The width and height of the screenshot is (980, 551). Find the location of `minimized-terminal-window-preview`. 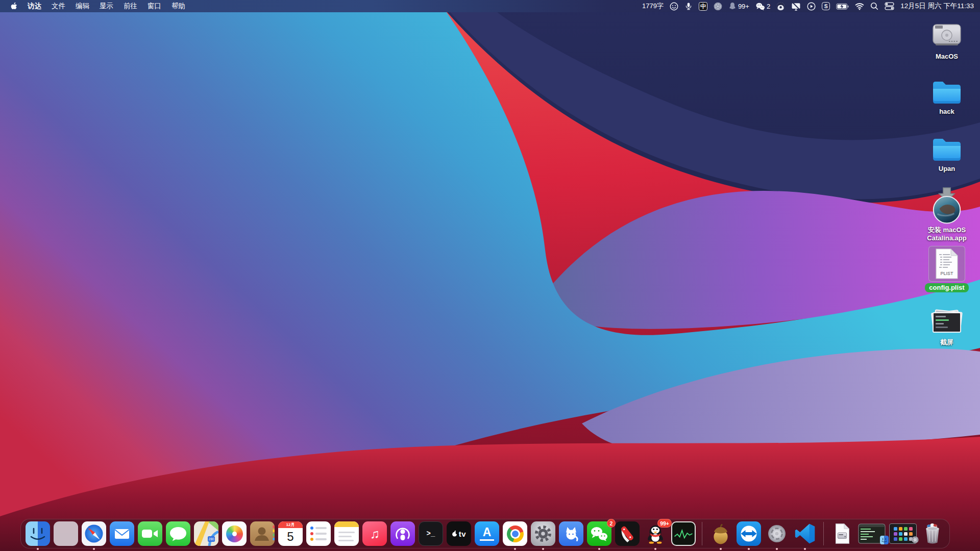

minimized-terminal-window-preview is located at coordinates (872, 534).